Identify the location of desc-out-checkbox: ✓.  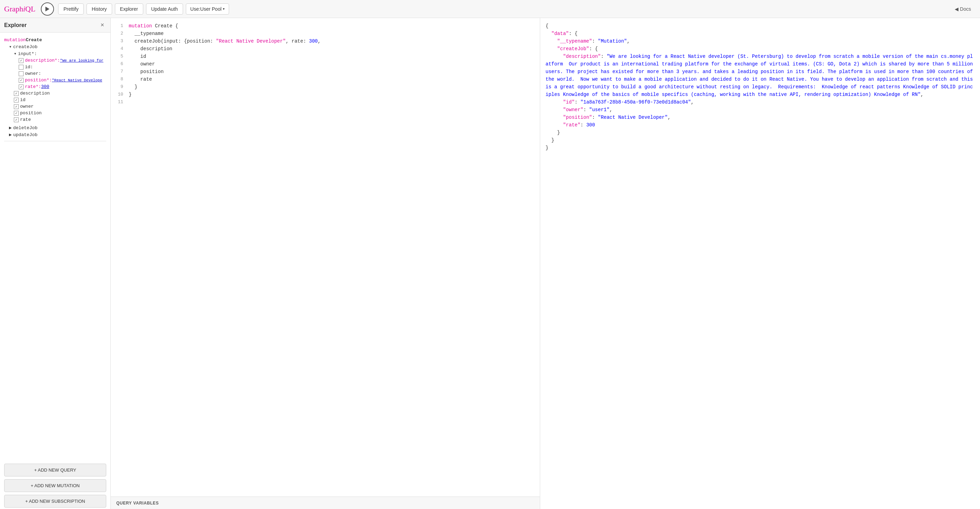
(16, 94).